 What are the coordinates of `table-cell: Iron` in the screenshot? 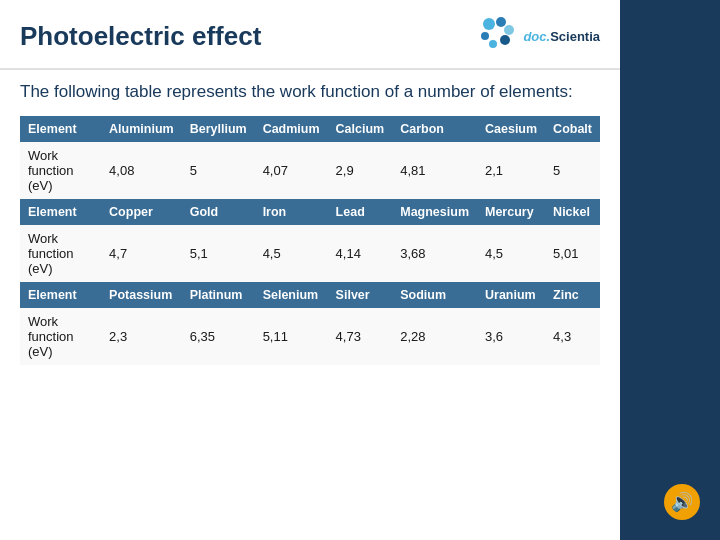 It's located at (292, 212).